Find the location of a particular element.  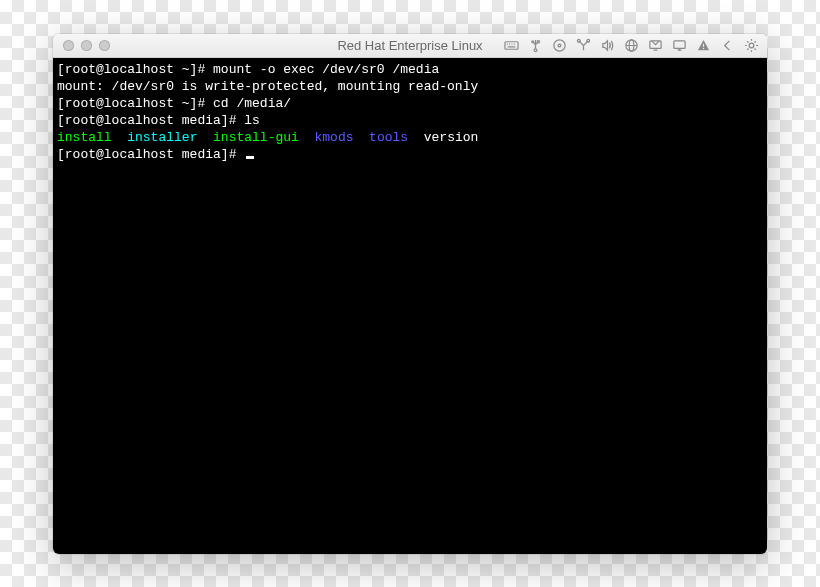

zoom-button is located at coordinates (104, 46).